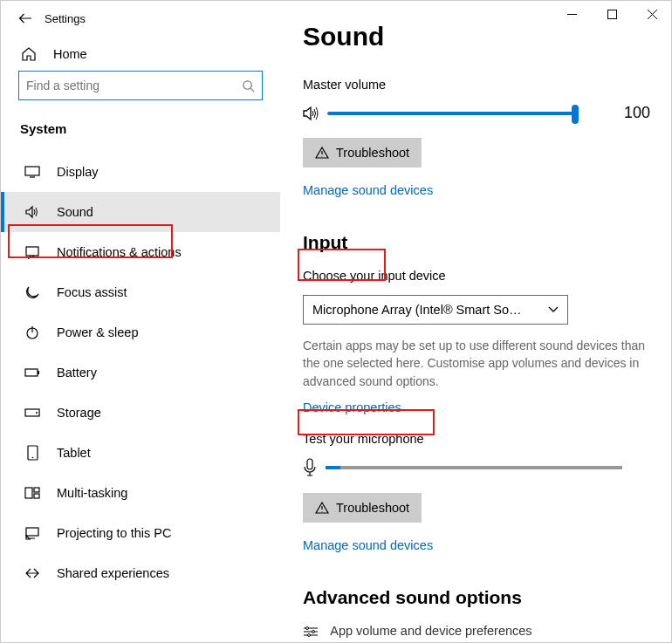 This screenshot has height=643, width=672. Describe the element at coordinates (312, 113) in the screenshot. I see `speaker-icon` at that location.